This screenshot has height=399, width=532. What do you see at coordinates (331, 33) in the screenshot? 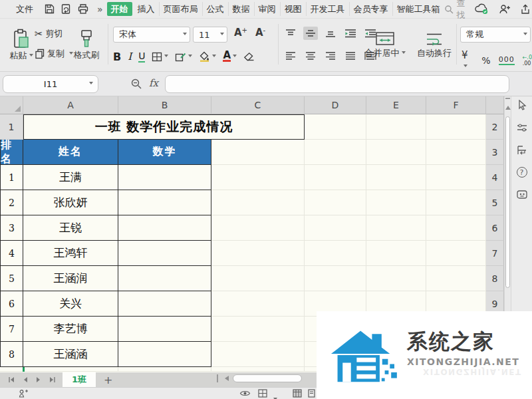
I see `align-bottom-button` at bounding box center [331, 33].